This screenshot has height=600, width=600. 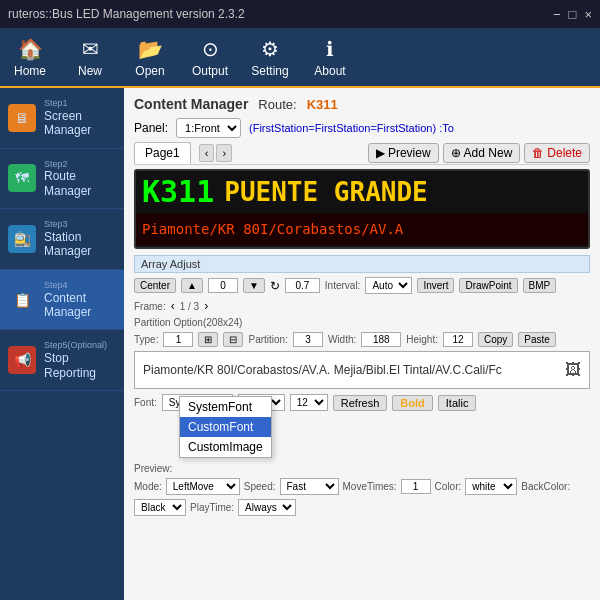 I want to click on partition-row: Partition Option(208x24), so click(x=362, y=322).